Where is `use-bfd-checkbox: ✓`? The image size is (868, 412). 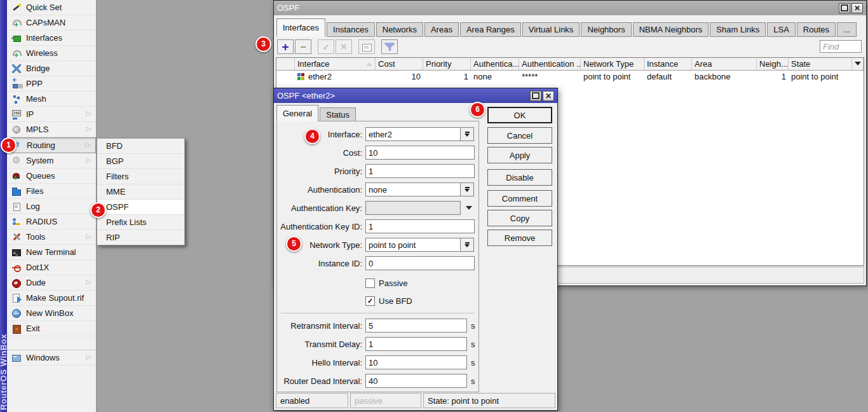
use-bfd-checkbox: ✓ is located at coordinates (370, 301).